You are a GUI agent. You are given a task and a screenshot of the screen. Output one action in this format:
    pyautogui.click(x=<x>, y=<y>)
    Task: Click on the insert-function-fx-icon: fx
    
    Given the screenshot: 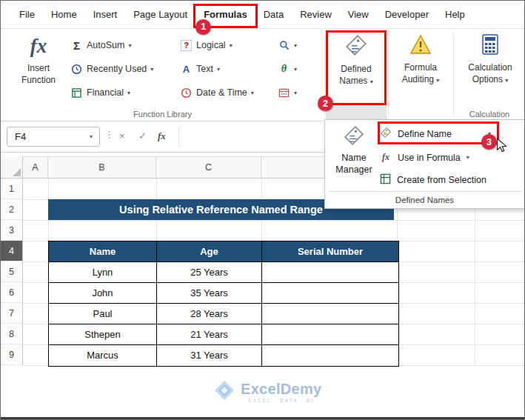 What is the action you would take?
    pyautogui.click(x=161, y=136)
    